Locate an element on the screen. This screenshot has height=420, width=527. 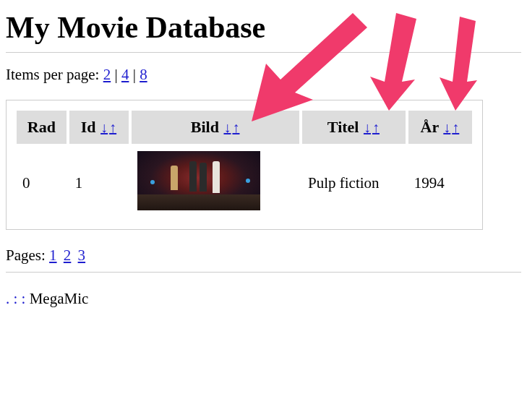
footer-prefix: . : : is located at coordinates (17, 299).